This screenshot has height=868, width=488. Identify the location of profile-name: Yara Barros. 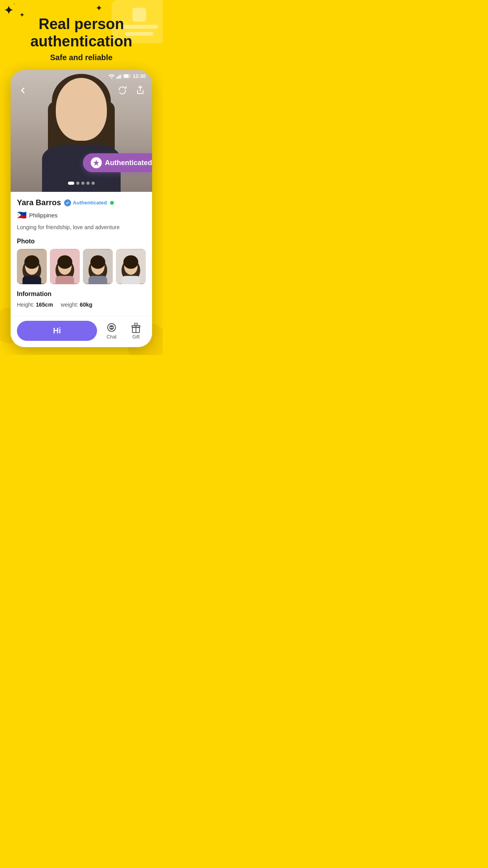
(39, 203).